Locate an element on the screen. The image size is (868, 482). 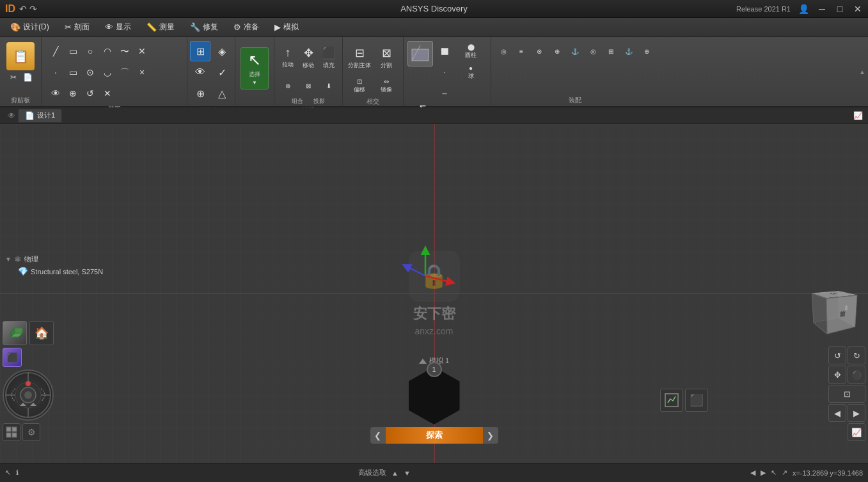
watermark: 🔒 安下密 anxz.com is located at coordinates (434, 293).